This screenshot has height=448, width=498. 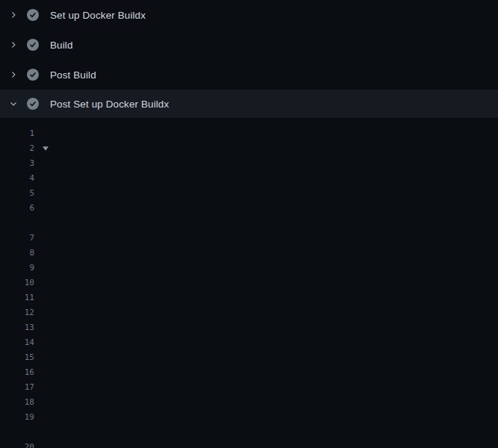 I want to click on log-line: 18 time="2021-04-23T18:02:38Z" level=deb…, so click(x=249, y=402).